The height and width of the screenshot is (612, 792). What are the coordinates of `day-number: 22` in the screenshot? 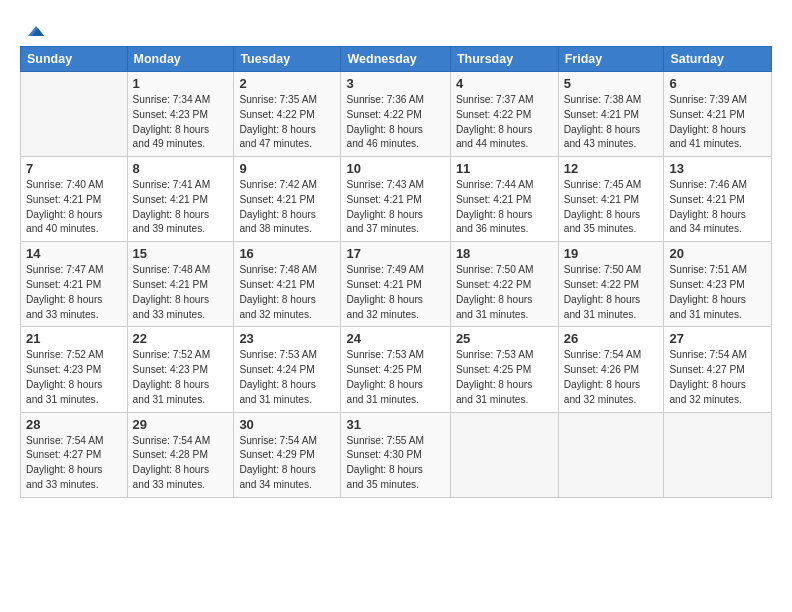 It's located at (181, 338).